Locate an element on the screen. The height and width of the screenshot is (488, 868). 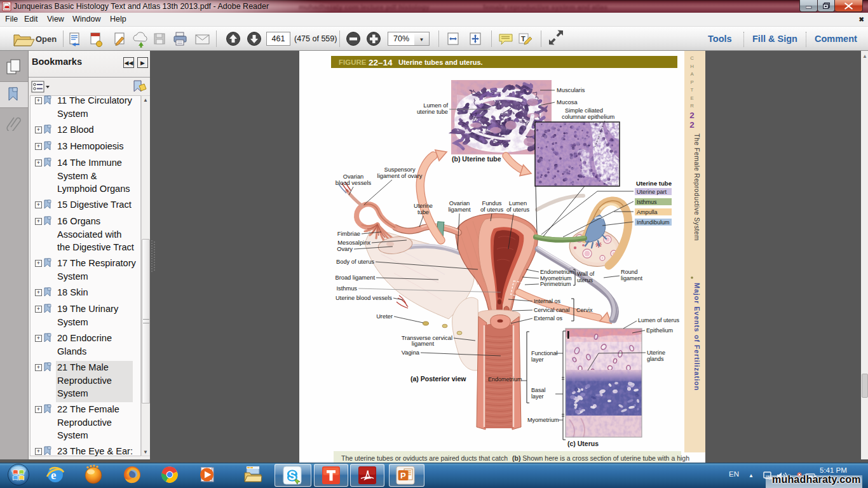
svg-text: Broad ligament is located at coordinates (355, 278).